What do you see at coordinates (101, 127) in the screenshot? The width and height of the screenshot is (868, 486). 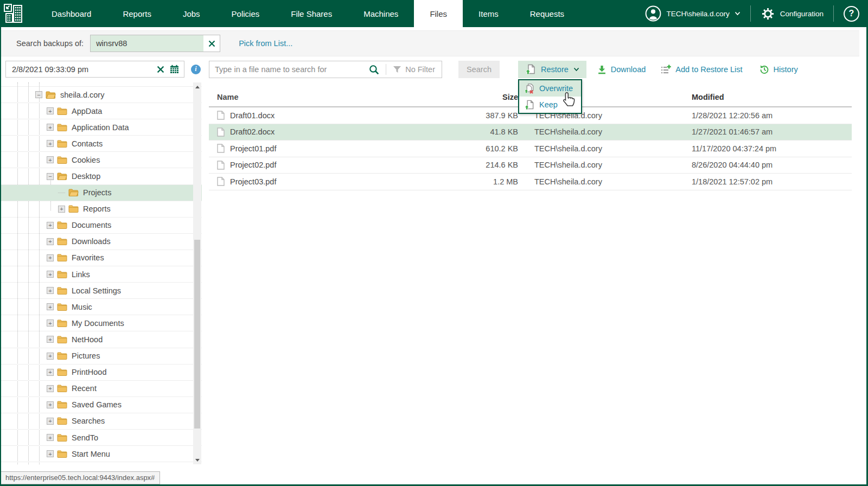 I see `tree-item-application-data: + Application Data` at bounding box center [101, 127].